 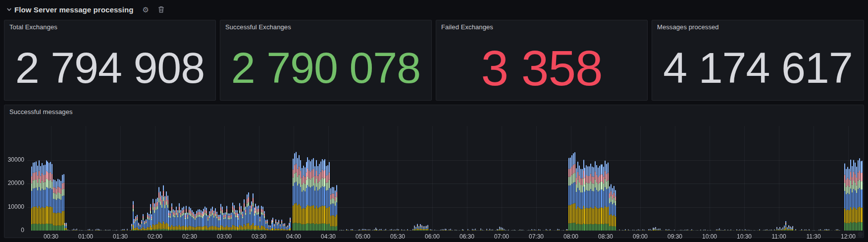 I want to click on x-axis-tick: 11:00, so click(x=779, y=237).